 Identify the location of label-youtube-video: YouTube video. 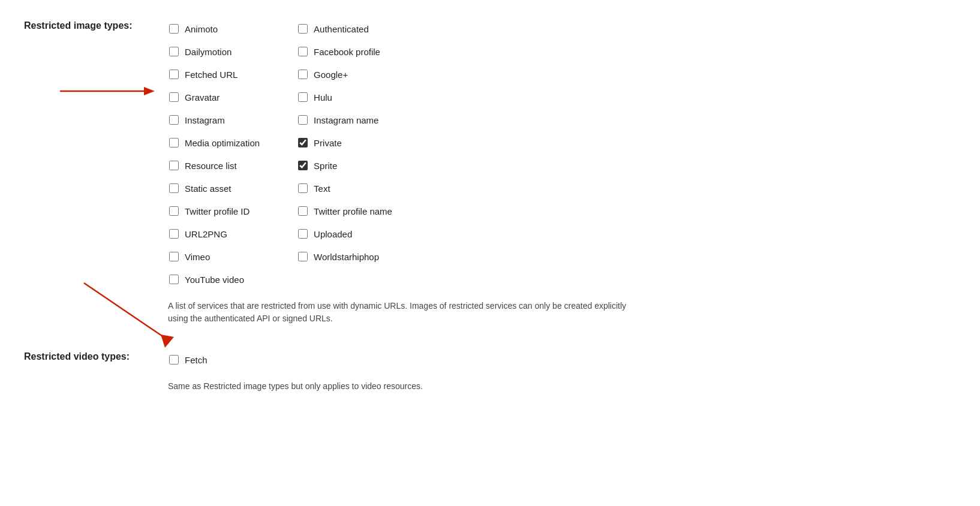
(215, 279).